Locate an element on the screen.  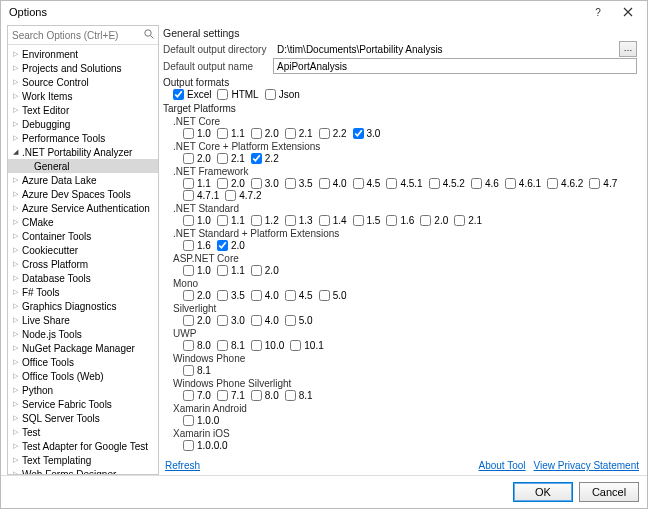
tree-item: Container Tools is located at coordinates (83, 236).